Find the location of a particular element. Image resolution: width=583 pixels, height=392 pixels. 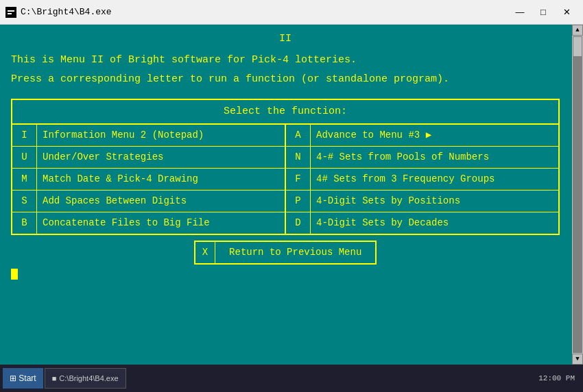

menu-label-P: 4-Digit Sets by Positions is located at coordinates (435, 201).